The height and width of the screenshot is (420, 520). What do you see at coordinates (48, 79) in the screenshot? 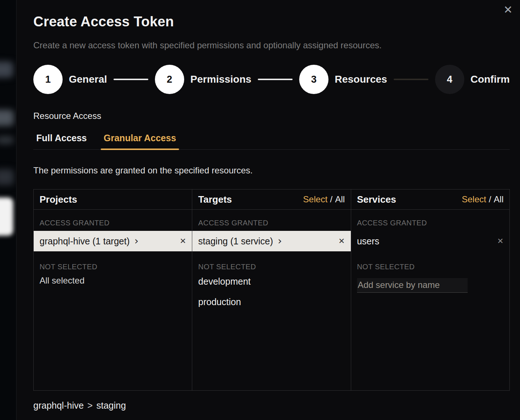
I see `step-1-circle: 1` at bounding box center [48, 79].